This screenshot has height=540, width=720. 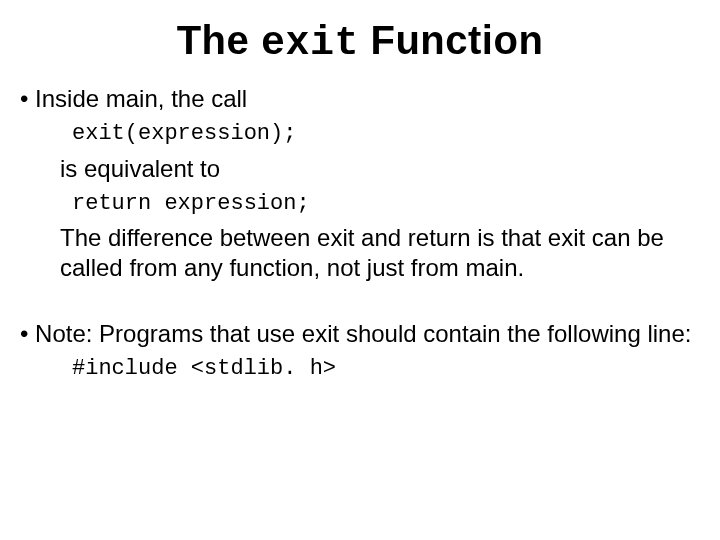 What do you see at coordinates (360, 42) in the screenshot?
I see `slide-title: The exit Function` at bounding box center [360, 42].